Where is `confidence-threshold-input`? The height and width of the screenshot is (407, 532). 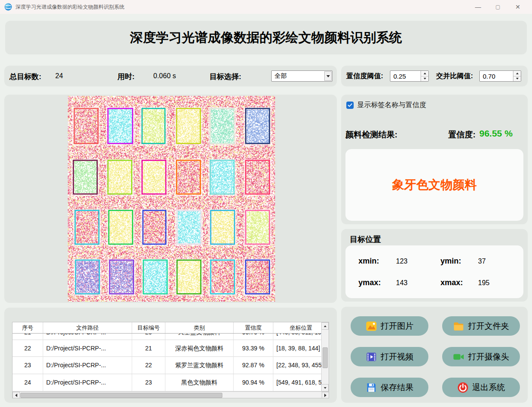 confidence-threshold-input is located at coordinates (405, 76).